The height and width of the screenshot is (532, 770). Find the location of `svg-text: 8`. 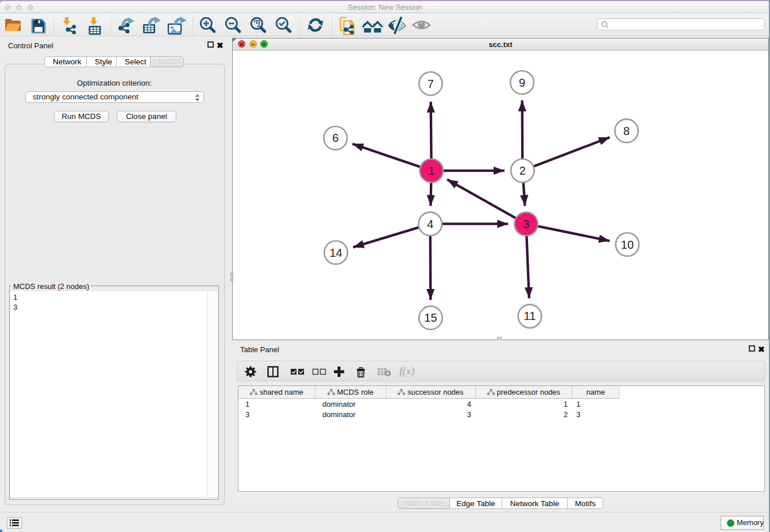

svg-text: 8 is located at coordinates (626, 131).